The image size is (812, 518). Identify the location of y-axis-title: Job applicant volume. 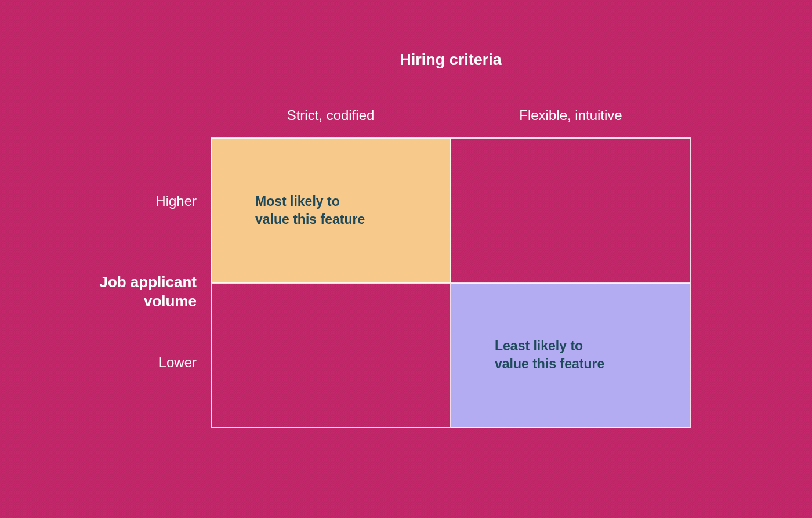
(142, 291).